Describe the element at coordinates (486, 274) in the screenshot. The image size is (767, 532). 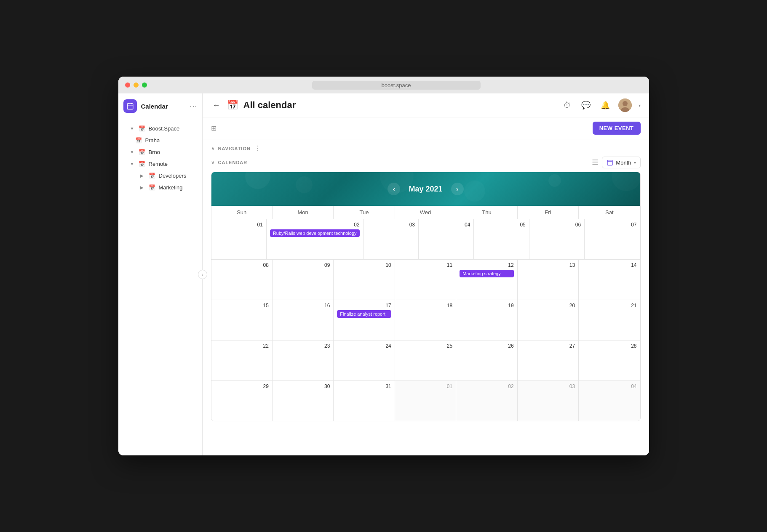
I see `event-pill: Marketing strategy` at that location.